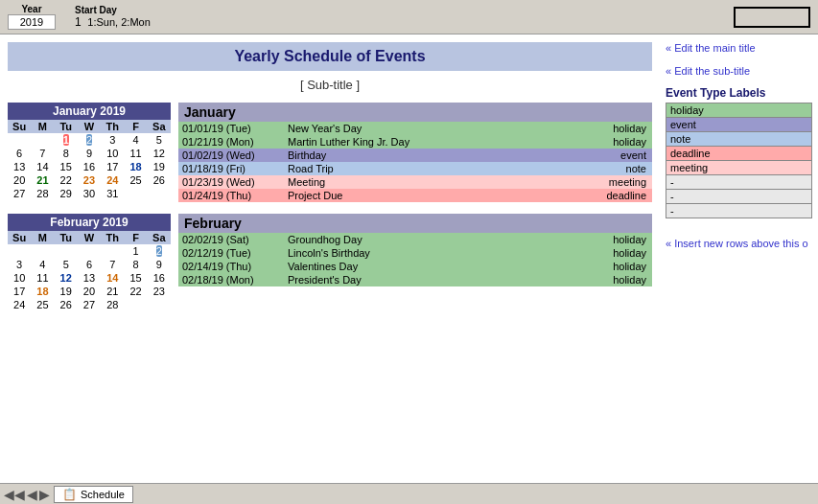 This screenshot has height=504, width=818. What do you see at coordinates (772, 17) in the screenshot?
I see `toolbar-right-box` at bounding box center [772, 17].